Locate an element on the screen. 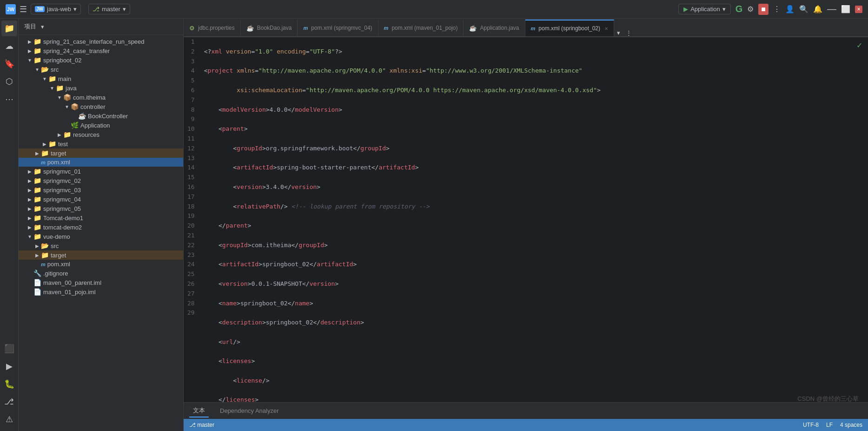 This screenshot has height=431, width=868. list-item: ▶ 📁 spring_24_case_transfer is located at coordinates (101, 51).